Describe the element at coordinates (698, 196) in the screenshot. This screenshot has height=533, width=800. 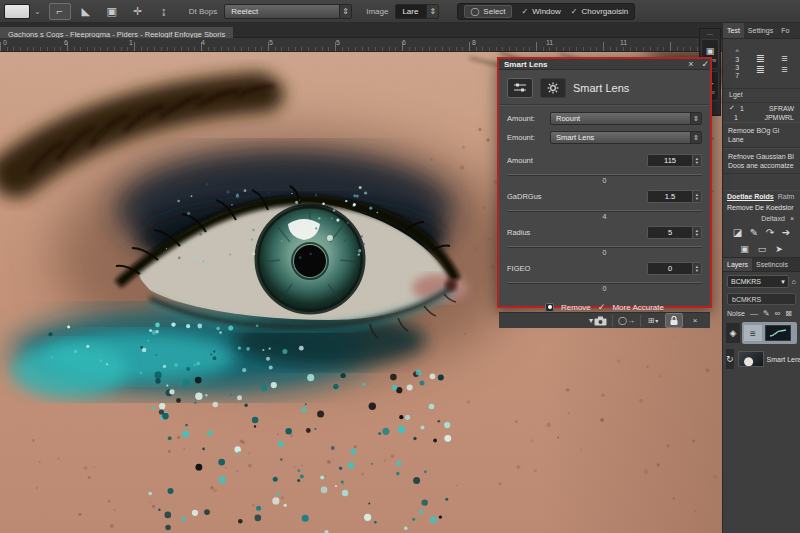
I see `gadrgus-stepper: ▴▾` at that location.